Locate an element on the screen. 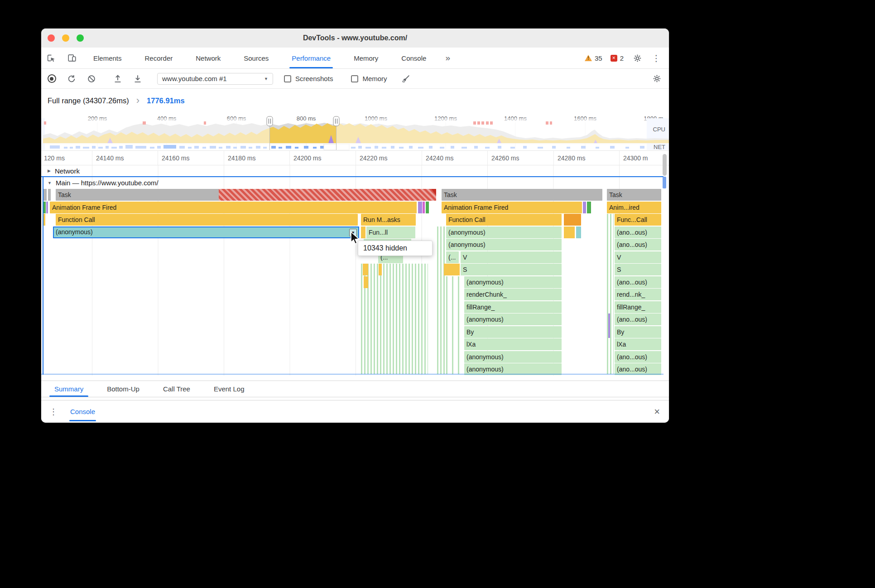  memory-checkbox: Memory is located at coordinates (369, 79).